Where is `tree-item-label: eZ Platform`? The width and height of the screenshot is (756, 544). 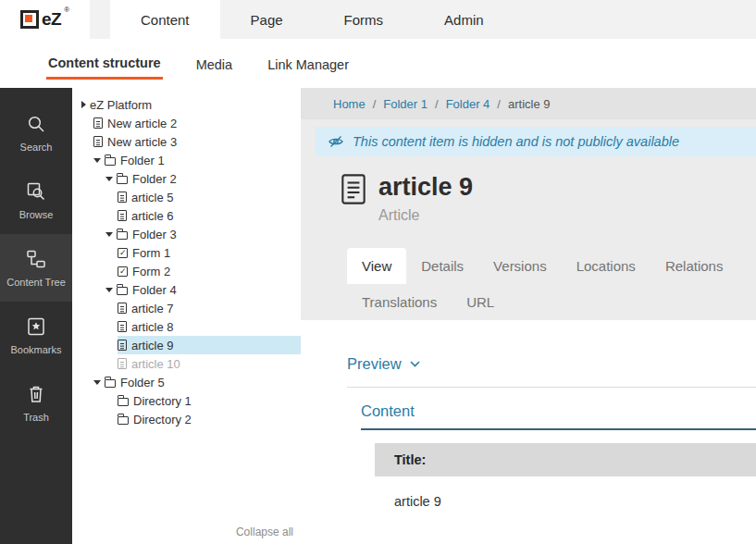 tree-item-label: eZ Platform is located at coordinates (120, 105).